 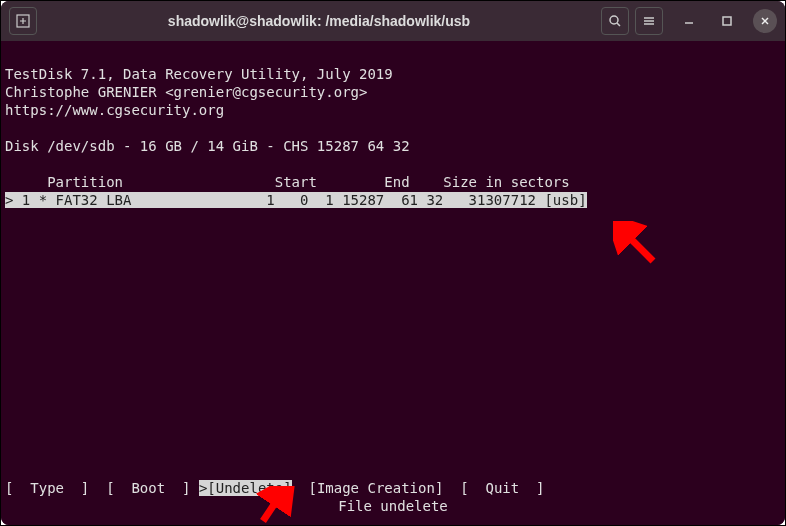 I want to click on window-title: shadowlik@shadowlik: /media/shadowlik/us…, so click(x=319, y=21).